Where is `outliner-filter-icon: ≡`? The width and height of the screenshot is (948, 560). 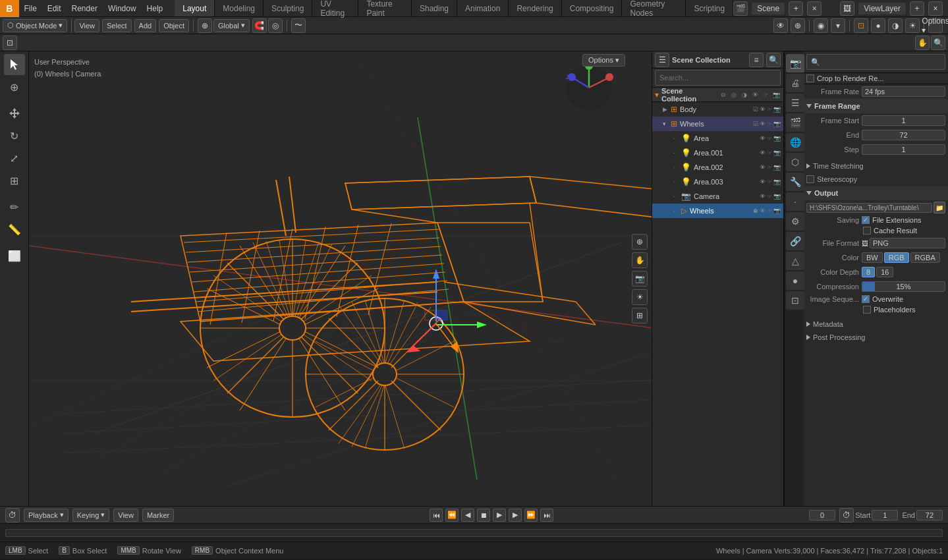 outliner-filter-icon: ≡ is located at coordinates (756, 60).